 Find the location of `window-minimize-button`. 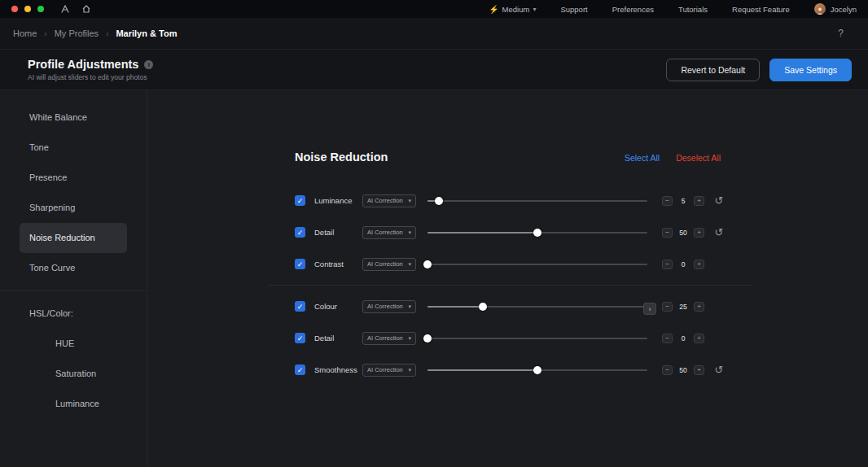

window-minimize-button is located at coordinates (28, 9).